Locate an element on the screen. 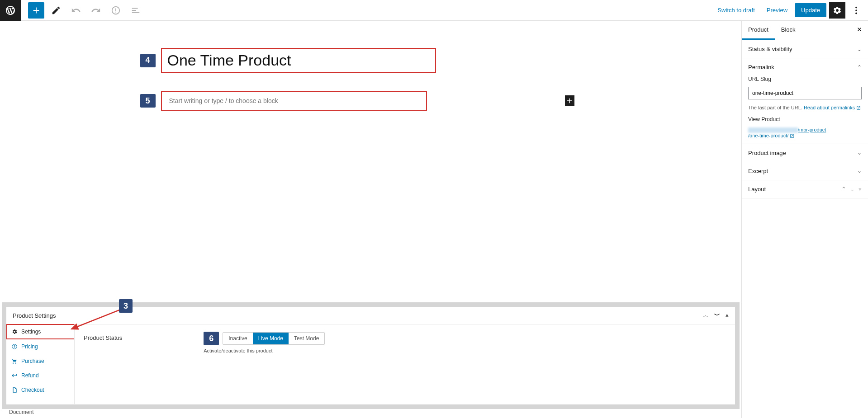  panel-nav-settings: Settings is located at coordinates (40, 332).